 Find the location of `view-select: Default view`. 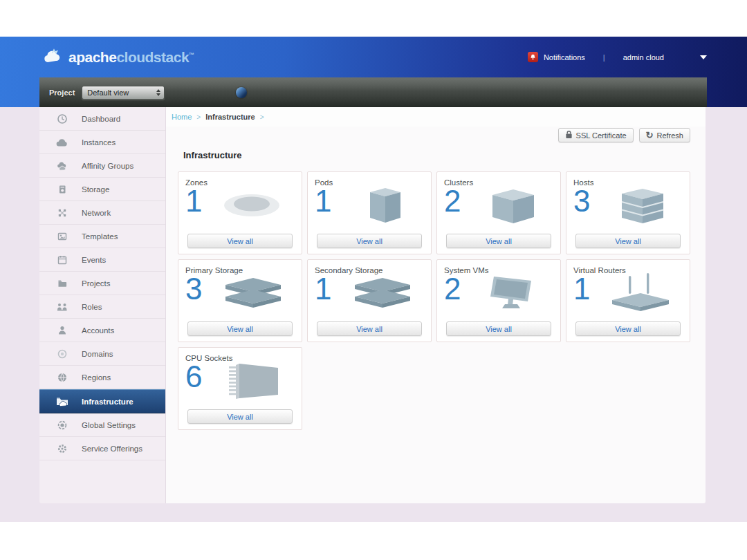

view-select: Default view is located at coordinates (123, 93).